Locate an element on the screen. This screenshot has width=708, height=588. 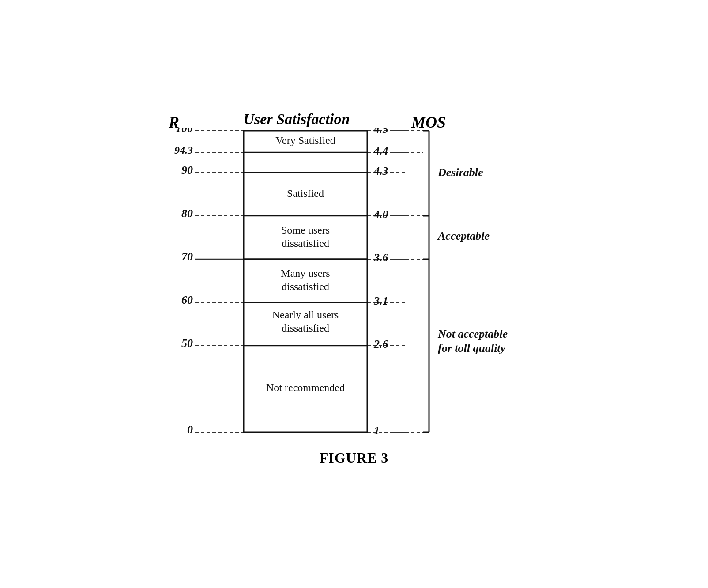
mos-tick-44: 4.4 is located at coordinates (381, 151).